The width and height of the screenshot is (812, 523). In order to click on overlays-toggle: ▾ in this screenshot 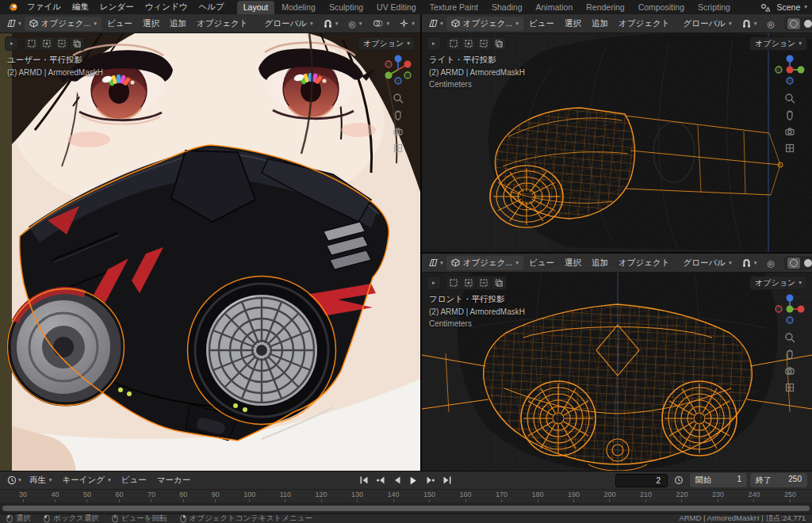, I will do `click(381, 24)`.